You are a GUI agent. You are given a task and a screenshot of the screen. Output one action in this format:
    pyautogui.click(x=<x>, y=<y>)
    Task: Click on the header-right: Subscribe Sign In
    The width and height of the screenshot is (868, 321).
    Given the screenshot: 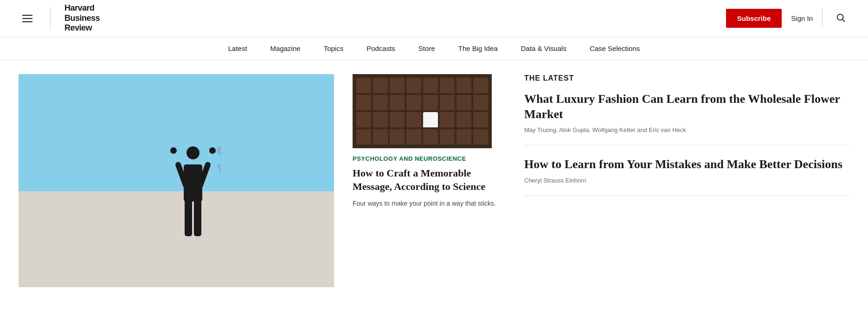 What is the action you would take?
    pyautogui.click(x=788, y=19)
    